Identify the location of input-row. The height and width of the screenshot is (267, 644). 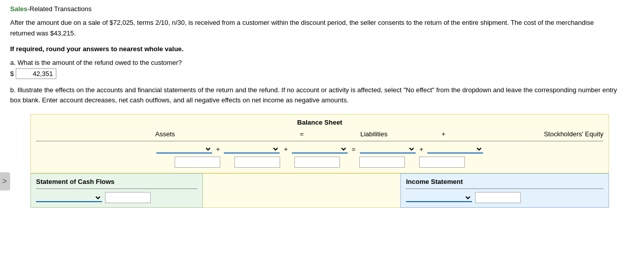
(320, 162).